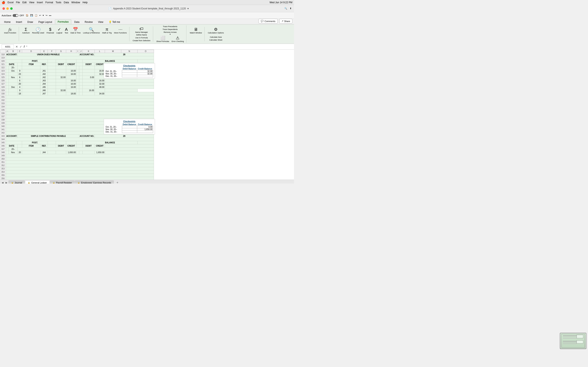 The image size is (588, 367). Describe the element at coordinates (50, 31) in the screenshot. I see `financial-button: $ Financial` at that location.